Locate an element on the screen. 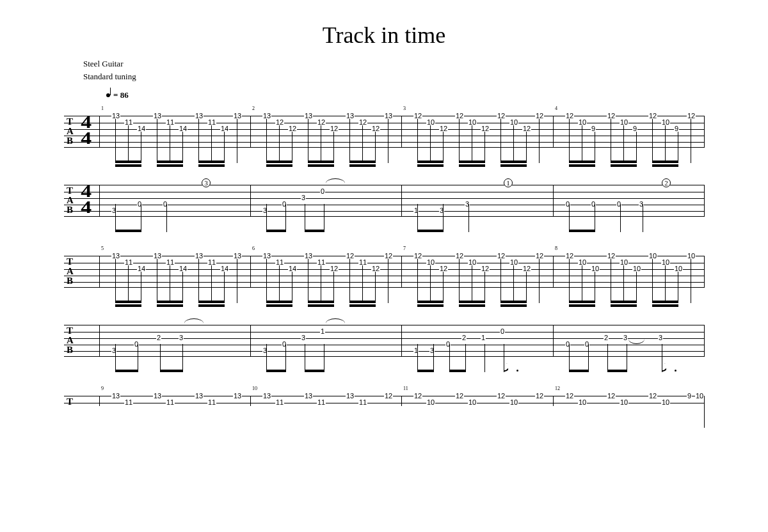 This screenshot has width=768, height=532. rhythm-dot is located at coordinates (676, 371).